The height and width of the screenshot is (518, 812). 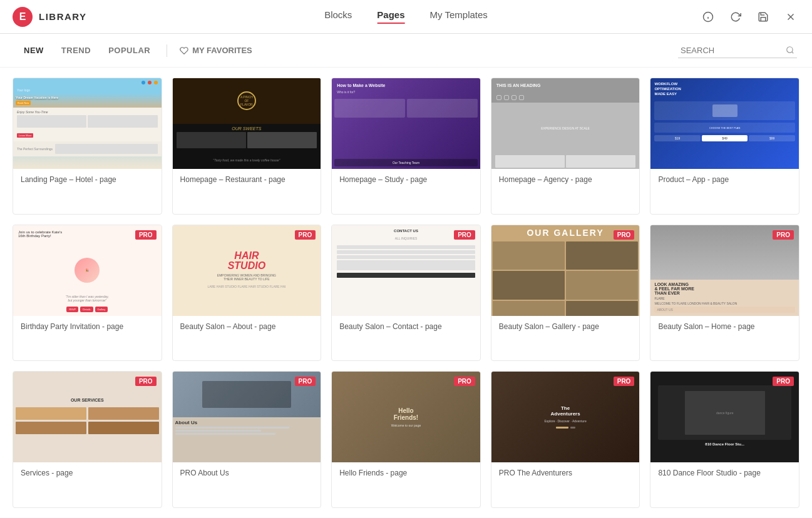 What do you see at coordinates (88, 180) in the screenshot?
I see `card-hotel-label: Landing Page – Hotel - page` at bounding box center [88, 180].